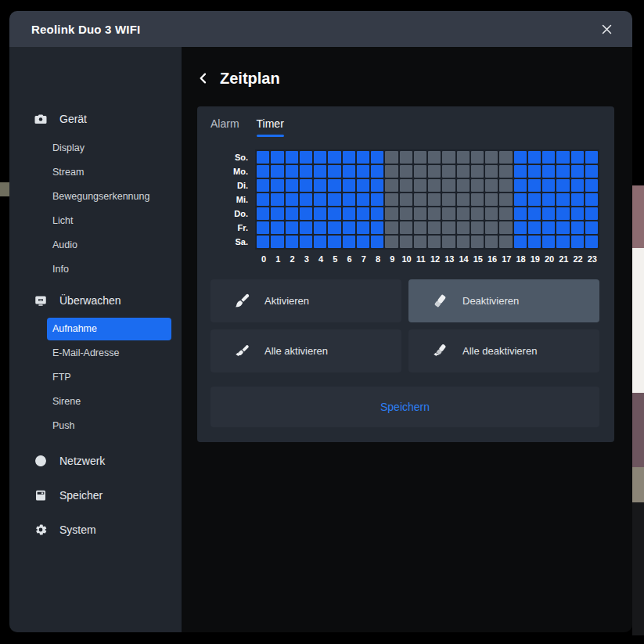 Image resolution: width=644 pixels, height=644 pixels. Describe the element at coordinates (95, 119) in the screenshot. I see `sidebar-item-geraet: Gerät` at that location.